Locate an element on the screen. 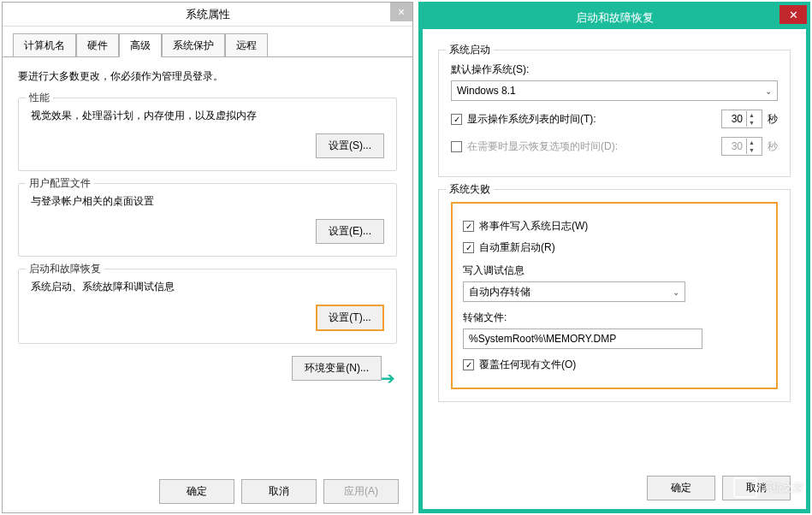 The height and width of the screenshot is (515, 812). titlebar: 启动和故障恢复 ✕ is located at coordinates (614, 17).